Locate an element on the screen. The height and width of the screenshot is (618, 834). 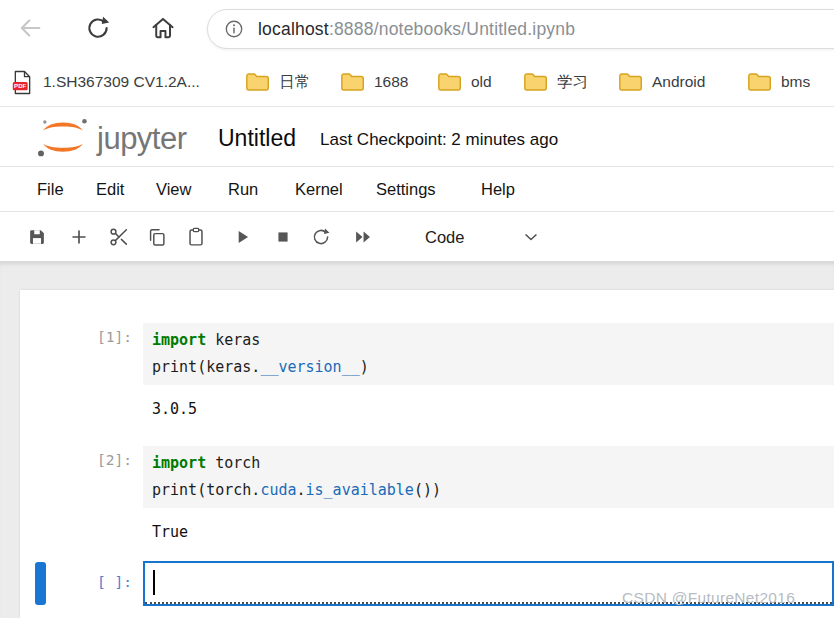
cell-prompt: [1]: is located at coordinates (82, 354).